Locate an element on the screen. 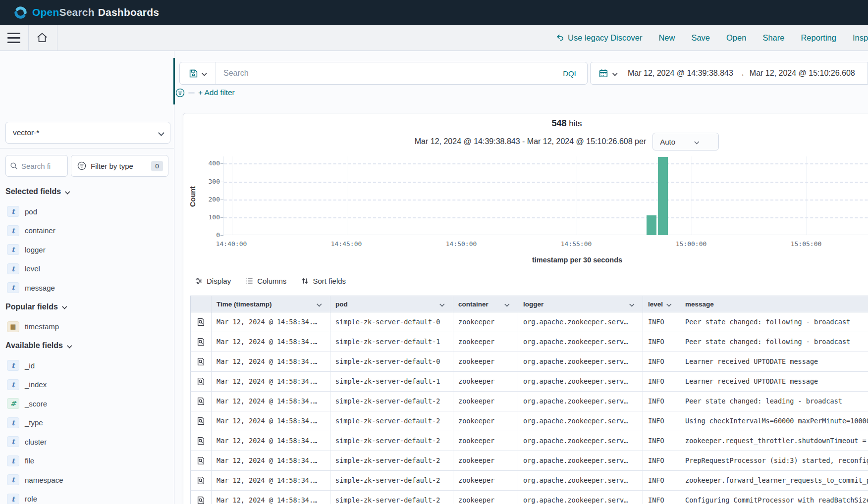 This screenshot has height=504, width=868. nav-action-link: Reporting is located at coordinates (818, 38).